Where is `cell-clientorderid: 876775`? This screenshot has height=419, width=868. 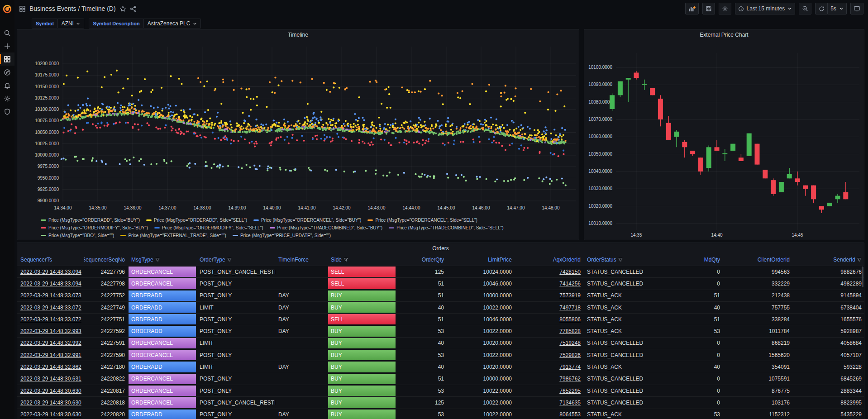
cell-clientorderid: 876775 is located at coordinates (758, 391).